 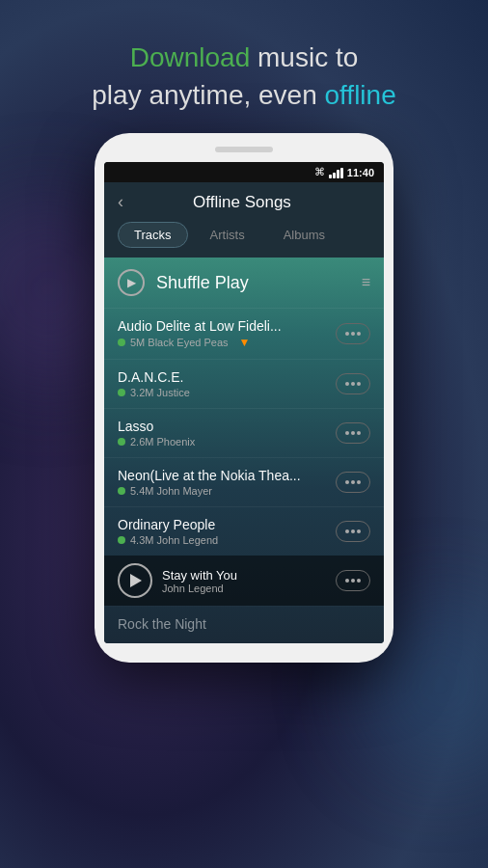 I want to click on status-time: 11:40, so click(x=361, y=173).